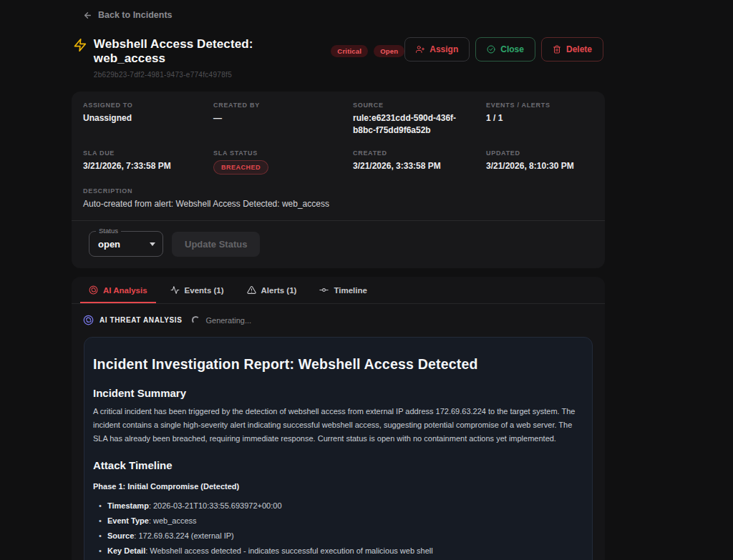 The image size is (733, 560). What do you see at coordinates (338, 245) in the screenshot?
I see `status-update-row: Status open Update Status` at bounding box center [338, 245].